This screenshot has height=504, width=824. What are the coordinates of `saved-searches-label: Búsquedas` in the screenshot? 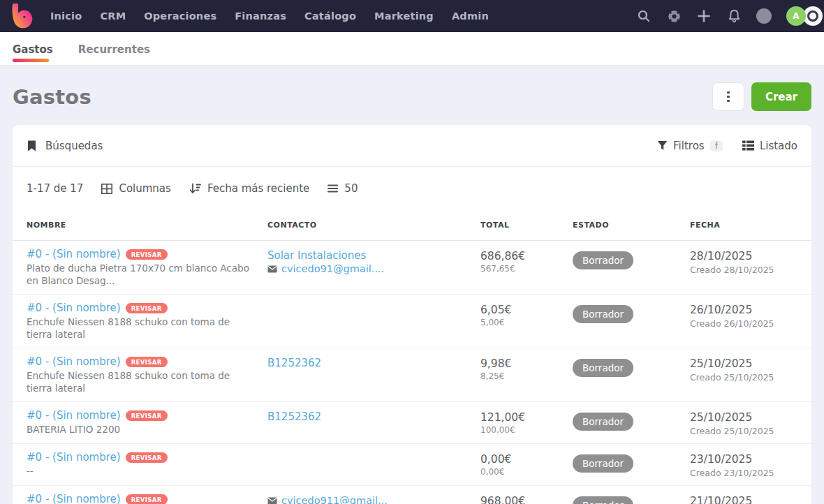 It's located at (74, 146).